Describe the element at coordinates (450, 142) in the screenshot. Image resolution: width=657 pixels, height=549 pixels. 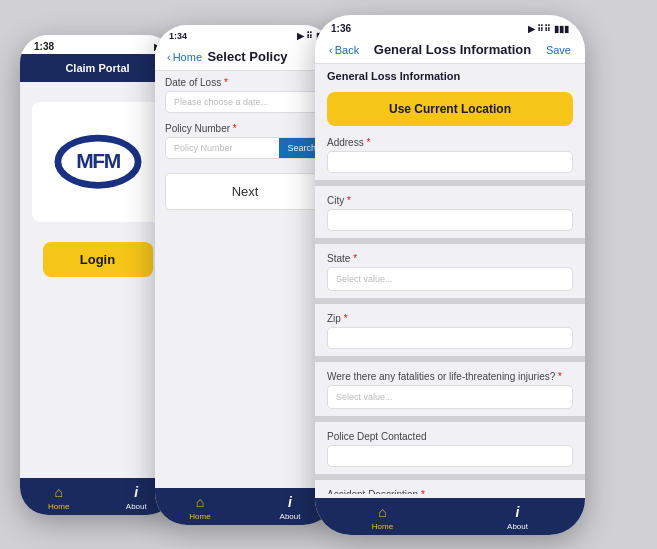
I see `address-label: Address *` at that location.